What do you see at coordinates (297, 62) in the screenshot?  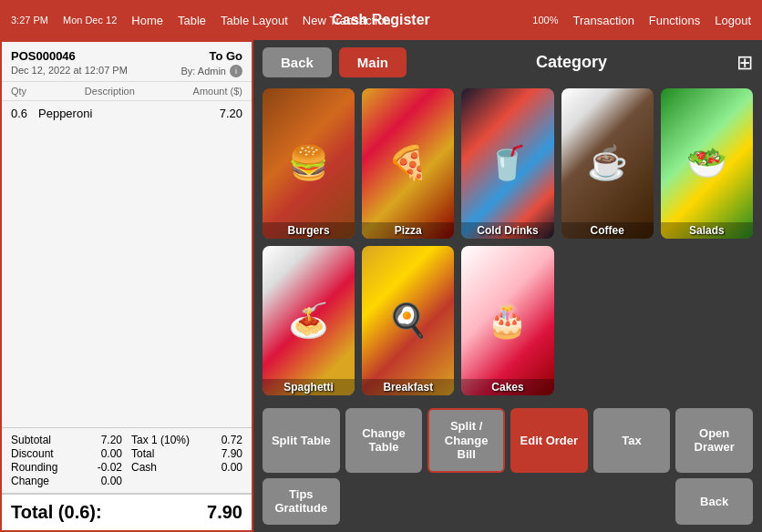 I see `back-button: Back` at bounding box center [297, 62].